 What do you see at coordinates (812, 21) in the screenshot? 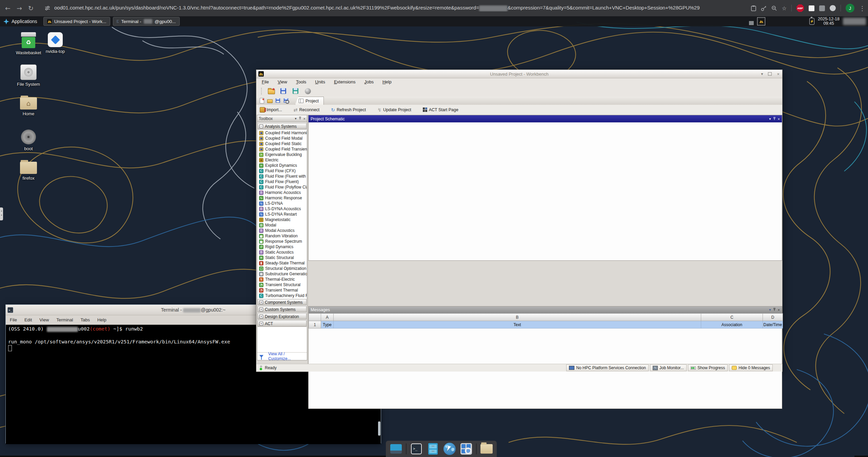
I see `battery-icon: ⚡` at bounding box center [812, 21].